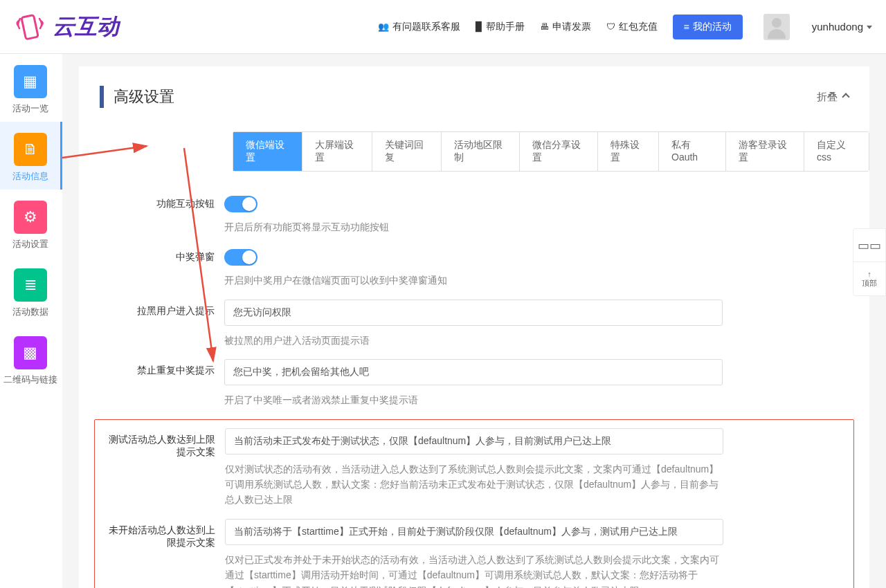 This screenshot has height=588, width=886. What do you see at coordinates (66, 27) in the screenshot?
I see `logo: 云互动` at bounding box center [66, 27].